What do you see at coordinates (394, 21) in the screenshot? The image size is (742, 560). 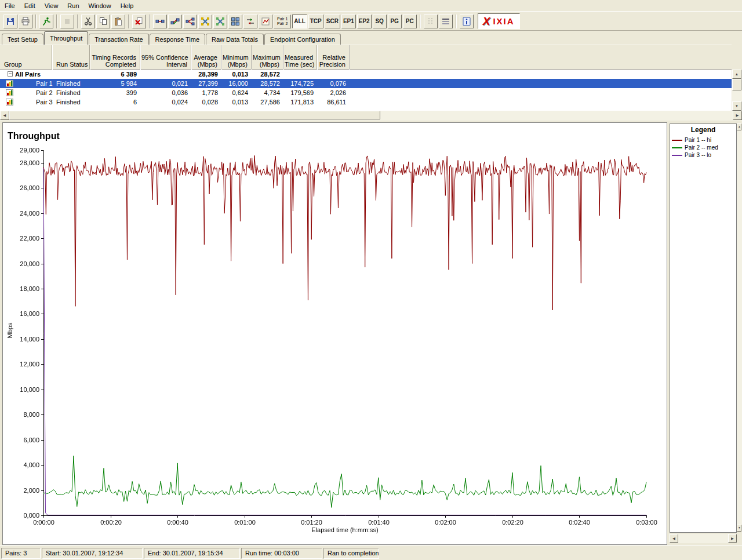 I see `toolbar-button-label: PG` at bounding box center [394, 21].